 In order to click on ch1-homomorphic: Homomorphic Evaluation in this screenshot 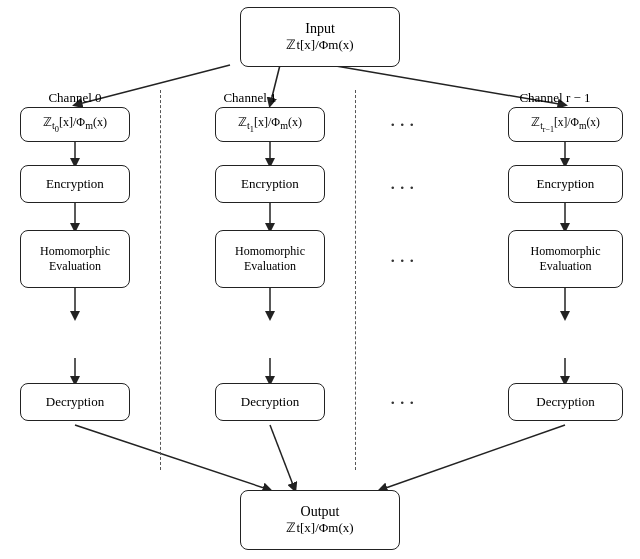, I will do `click(270, 259)`.